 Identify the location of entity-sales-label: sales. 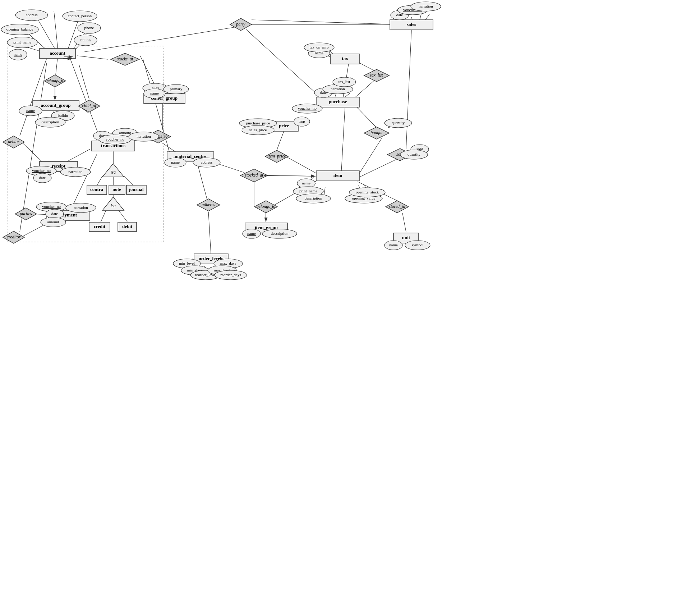
(411, 24).